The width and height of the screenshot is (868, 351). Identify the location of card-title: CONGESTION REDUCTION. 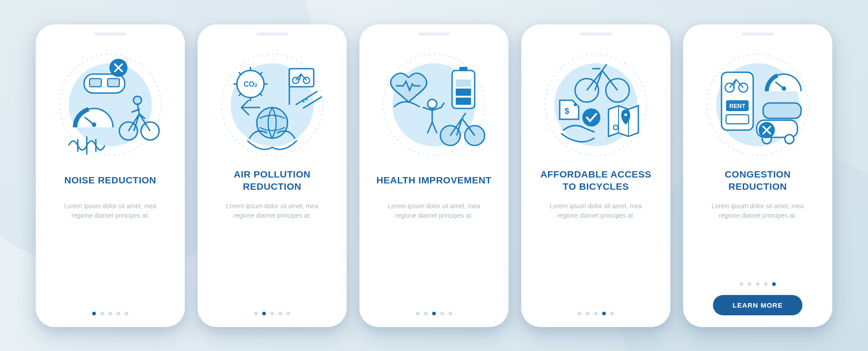
(758, 181).